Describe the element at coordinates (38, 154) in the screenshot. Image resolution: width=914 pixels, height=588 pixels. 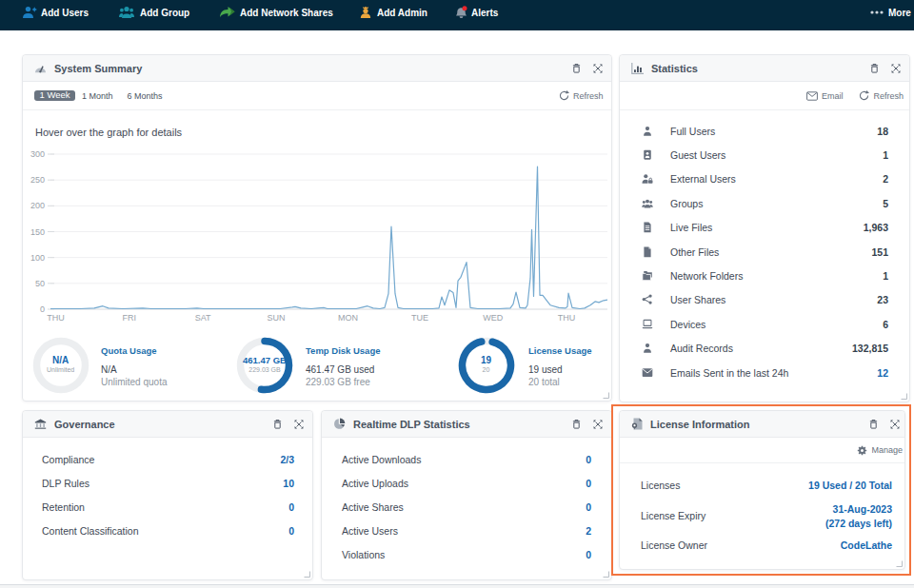
I see `svg-text: 300` at that location.